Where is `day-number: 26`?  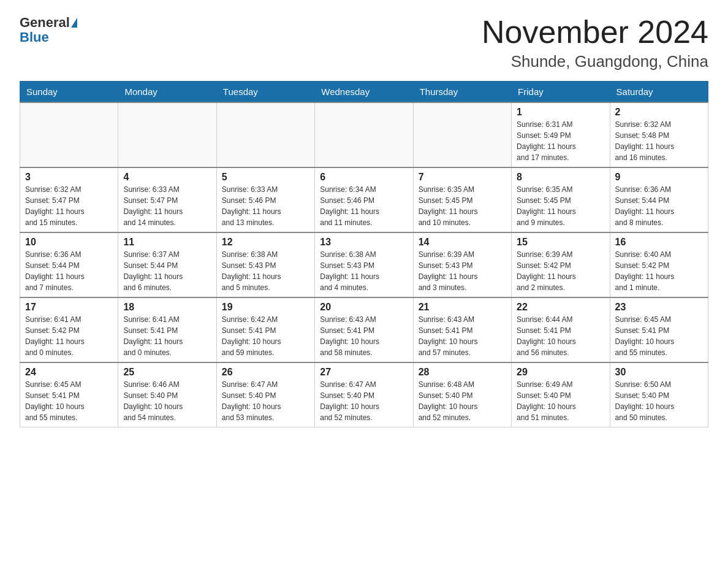
day-number: 26 is located at coordinates (266, 372).